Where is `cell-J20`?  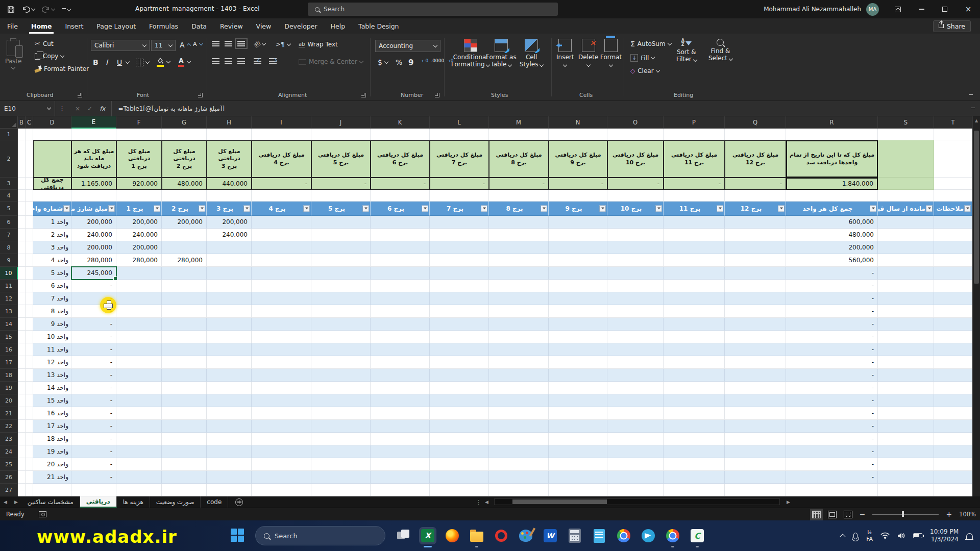 cell-J20 is located at coordinates (341, 401).